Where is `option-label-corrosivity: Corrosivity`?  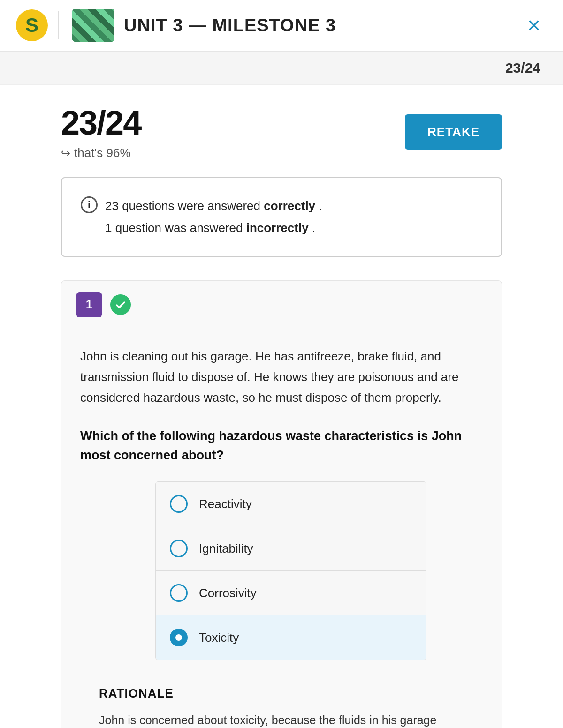
option-label-corrosivity: Corrosivity is located at coordinates (228, 593).